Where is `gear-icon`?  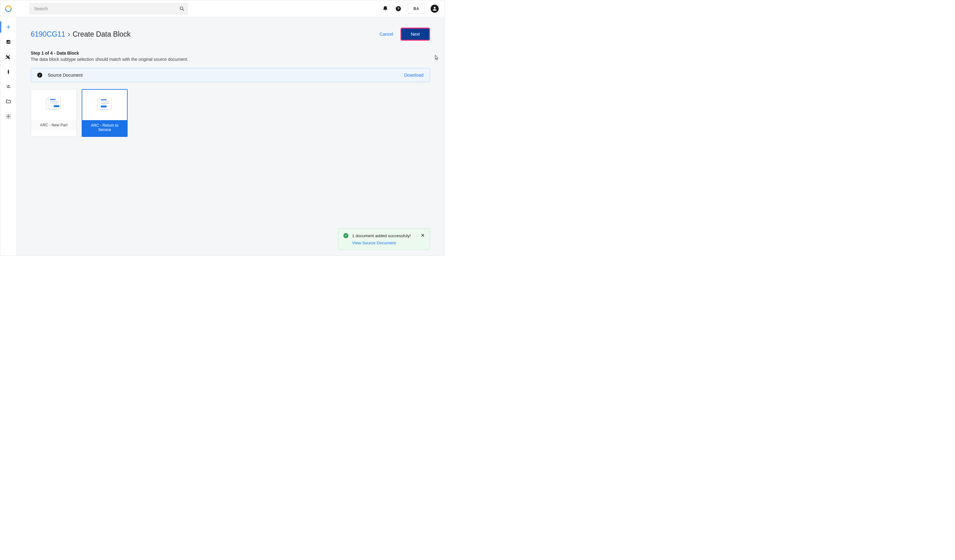
gear-icon is located at coordinates (8, 117).